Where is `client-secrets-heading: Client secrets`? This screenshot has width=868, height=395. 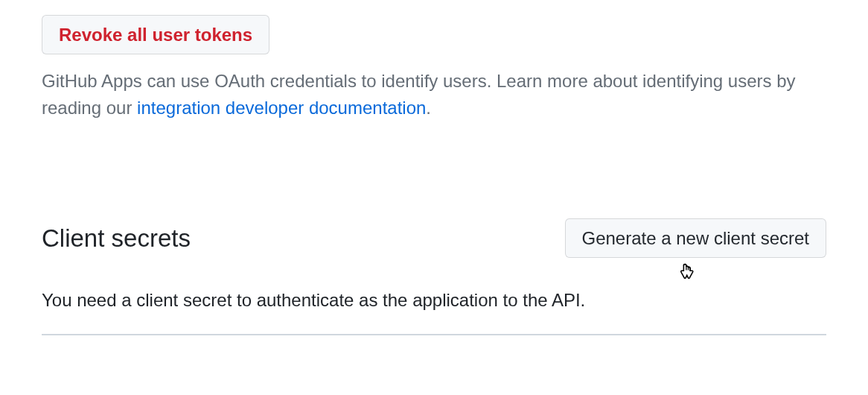 client-secrets-heading: Client secrets is located at coordinates (116, 238).